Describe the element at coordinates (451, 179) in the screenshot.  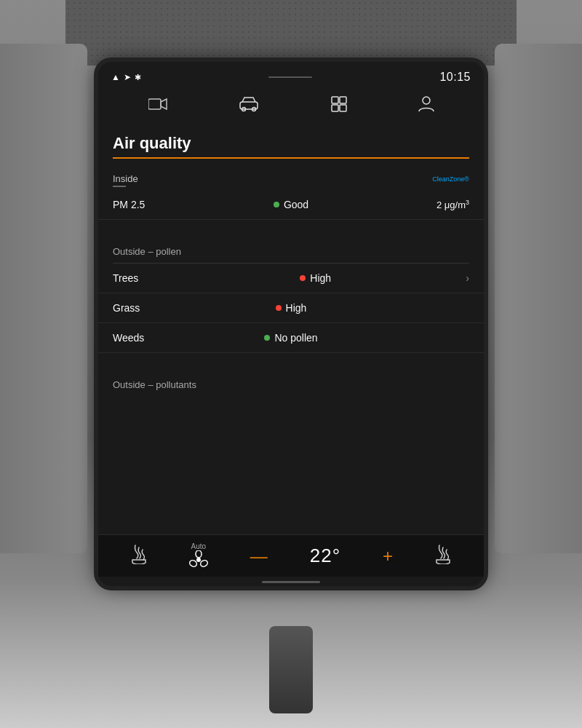
I see `cleanzone-badge: CleanZone®` at that location.